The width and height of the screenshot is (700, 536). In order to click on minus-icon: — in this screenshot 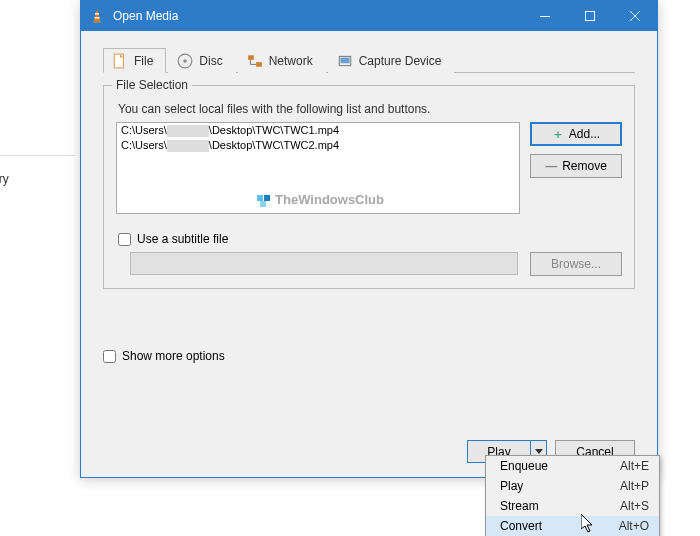, I will do `click(551, 166)`.